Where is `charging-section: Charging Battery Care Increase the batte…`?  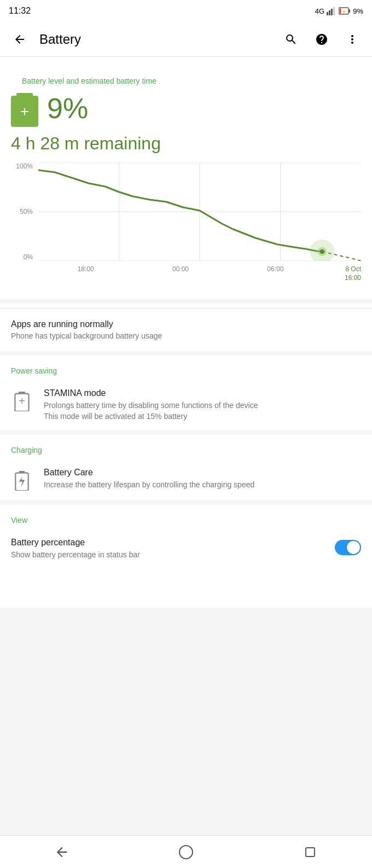 charging-section: Charging Battery Care Increase the batte… is located at coordinates (186, 468).